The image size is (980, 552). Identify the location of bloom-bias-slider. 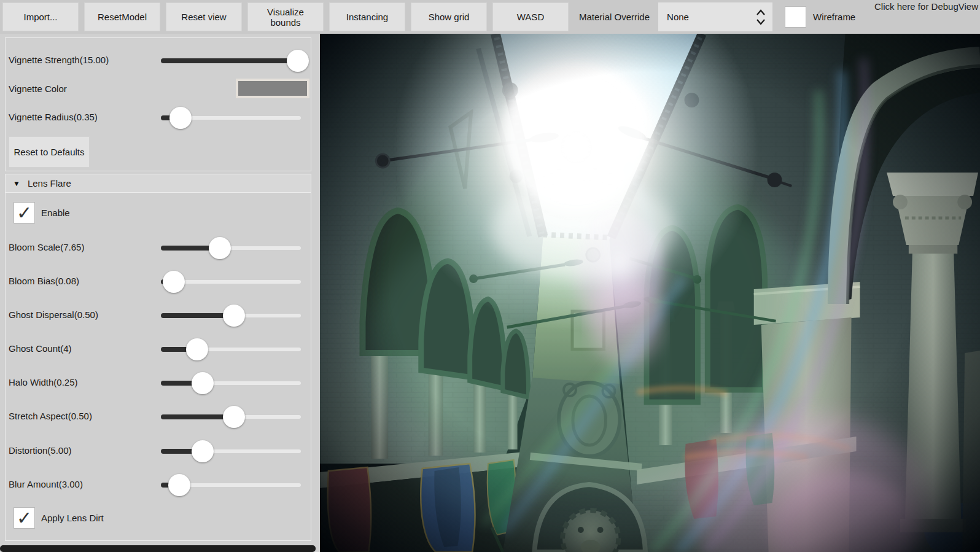
(231, 282).